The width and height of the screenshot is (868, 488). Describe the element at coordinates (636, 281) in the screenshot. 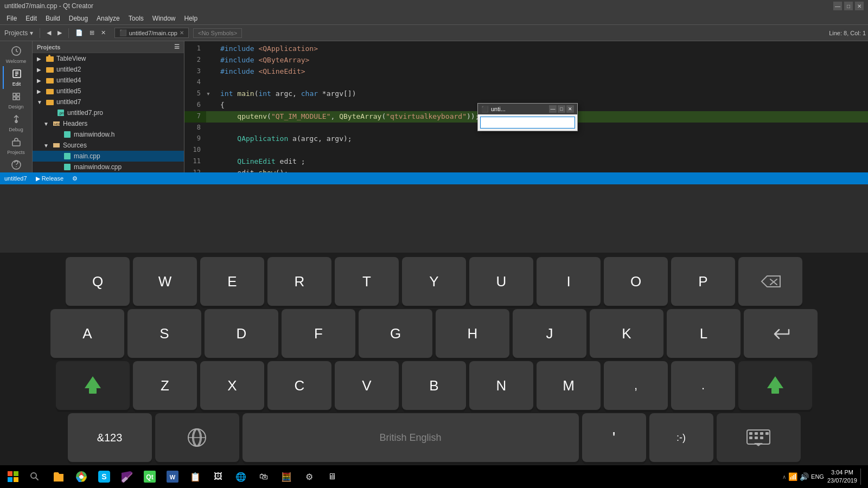

I see `key-o: O` at that location.